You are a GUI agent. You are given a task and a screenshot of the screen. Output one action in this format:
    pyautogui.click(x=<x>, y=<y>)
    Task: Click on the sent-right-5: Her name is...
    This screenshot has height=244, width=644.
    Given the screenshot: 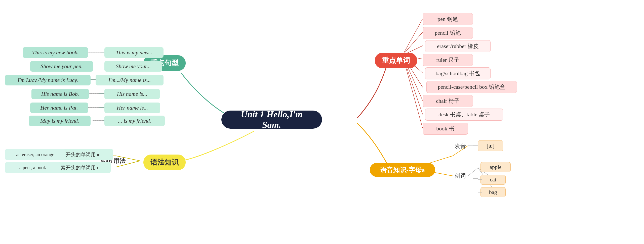 What is the action you would take?
    pyautogui.click(x=132, y=108)
    